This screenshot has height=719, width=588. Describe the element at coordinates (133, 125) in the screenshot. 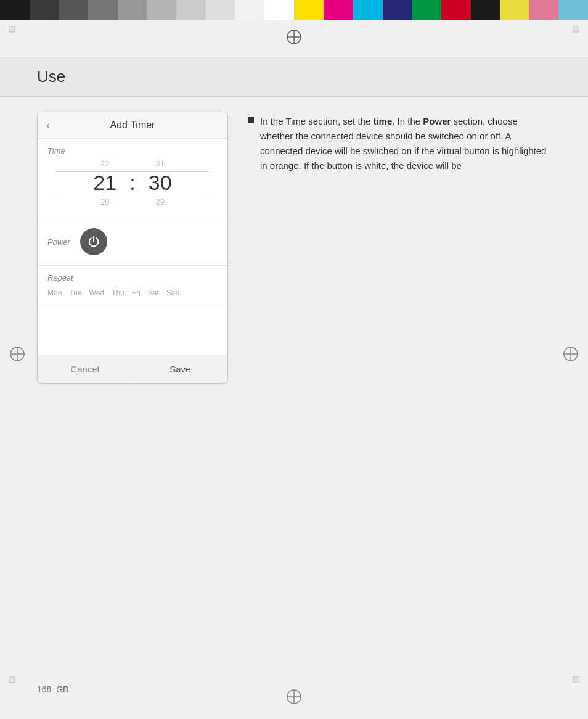

I see `phone-title: Add Timer` at that location.